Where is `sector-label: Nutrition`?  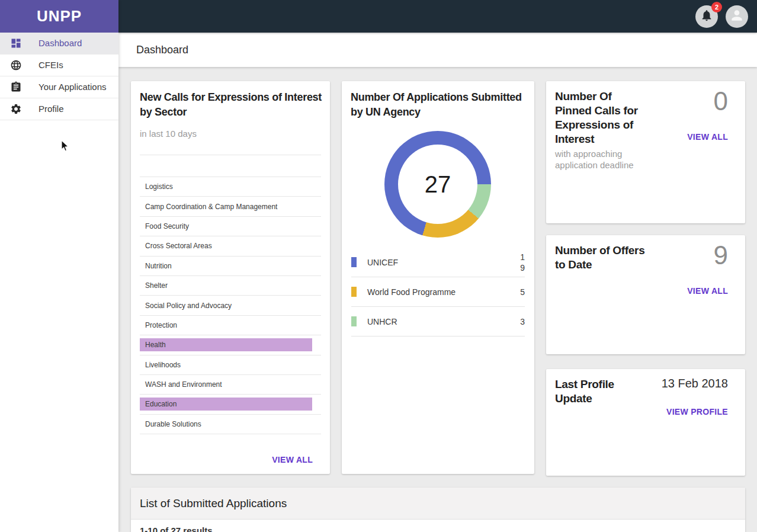
sector-label: Nutrition is located at coordinates (156, 266).